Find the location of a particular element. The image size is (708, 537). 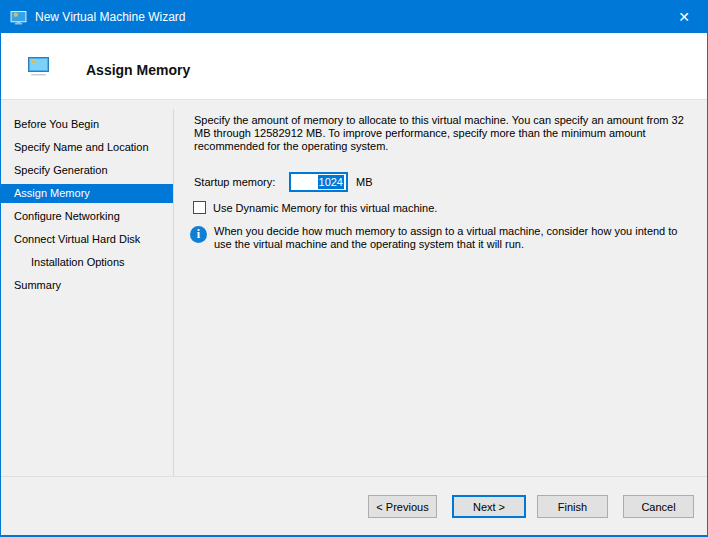

info-icon-glyph: i is located at coordinates (198, 234).